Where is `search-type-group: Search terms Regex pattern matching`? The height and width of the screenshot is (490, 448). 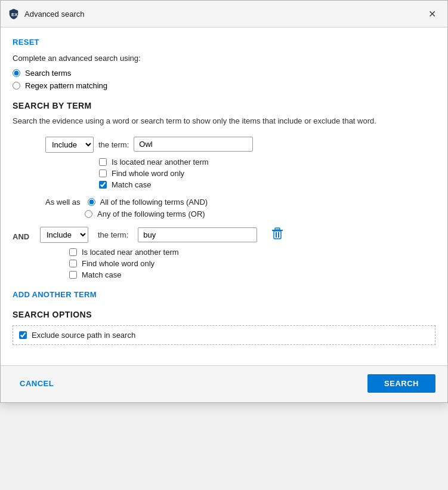
search-type-group: Search terms Regex pattern matching is located at coordinates (224, 79).